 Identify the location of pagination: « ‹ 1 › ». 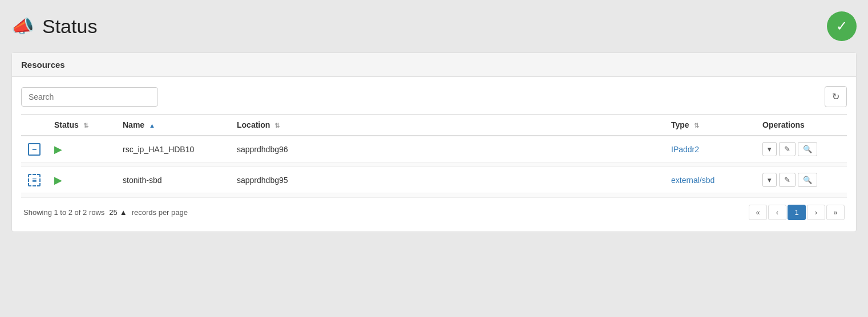
(797, 212).